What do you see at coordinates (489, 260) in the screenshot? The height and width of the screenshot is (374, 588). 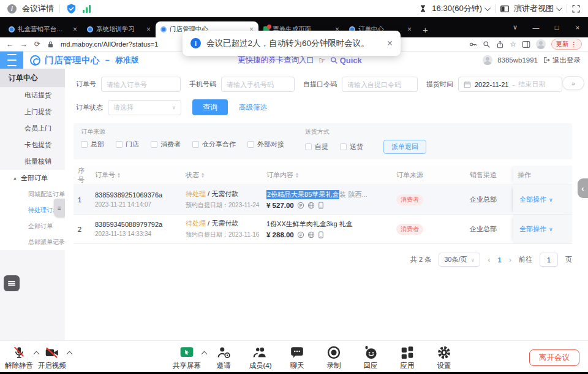 I see `prev-page-icon: ‹` at bounding box center [489, 260].